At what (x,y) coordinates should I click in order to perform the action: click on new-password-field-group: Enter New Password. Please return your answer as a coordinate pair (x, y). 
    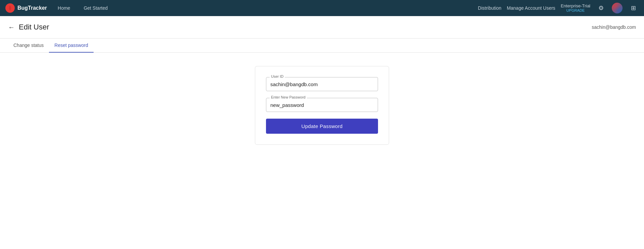
    Looking at the image, I should click on (322, 105).